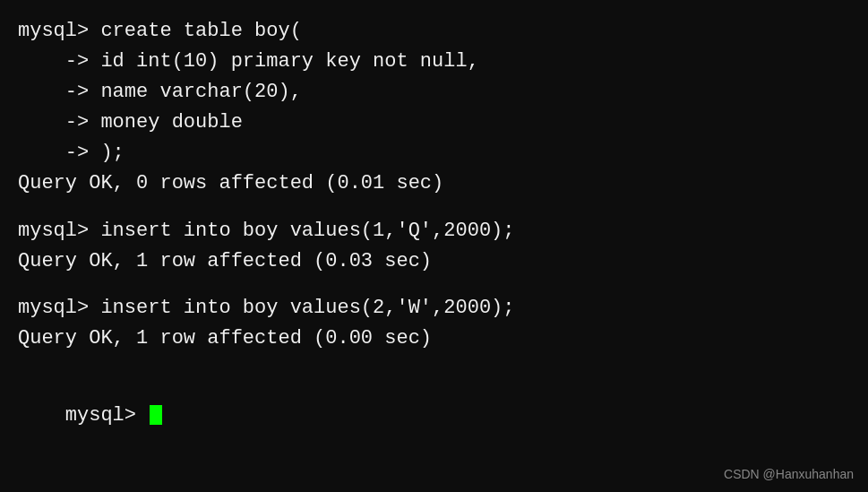 This screenshot has width=868, height=492. I want to click on terminal-line: Query OK, 1 row affected (0.00 sec), so click(434, 339).